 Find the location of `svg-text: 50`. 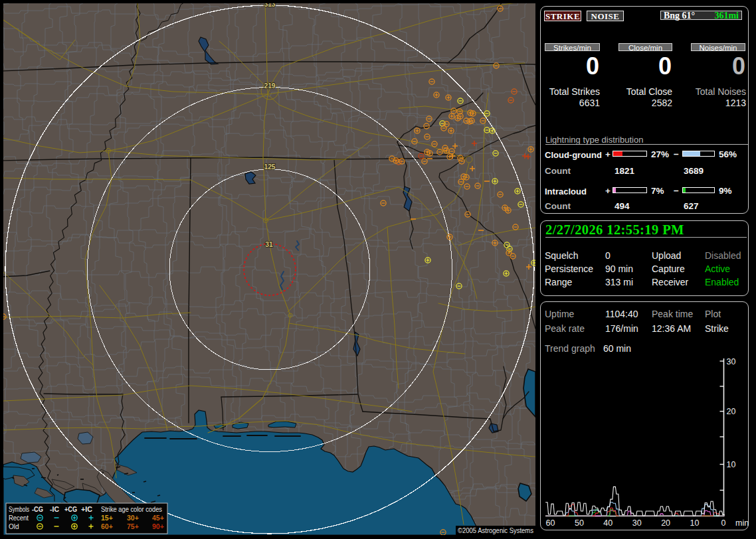

svg-text: 50 is located at coordinates (579, 523).